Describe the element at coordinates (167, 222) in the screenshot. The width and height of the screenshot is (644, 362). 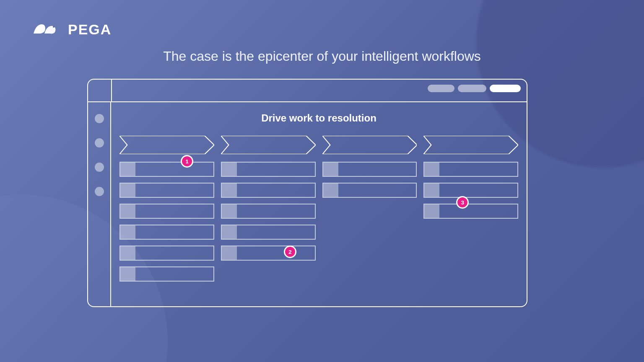
I see `workflow-column-1: 1` at that location.